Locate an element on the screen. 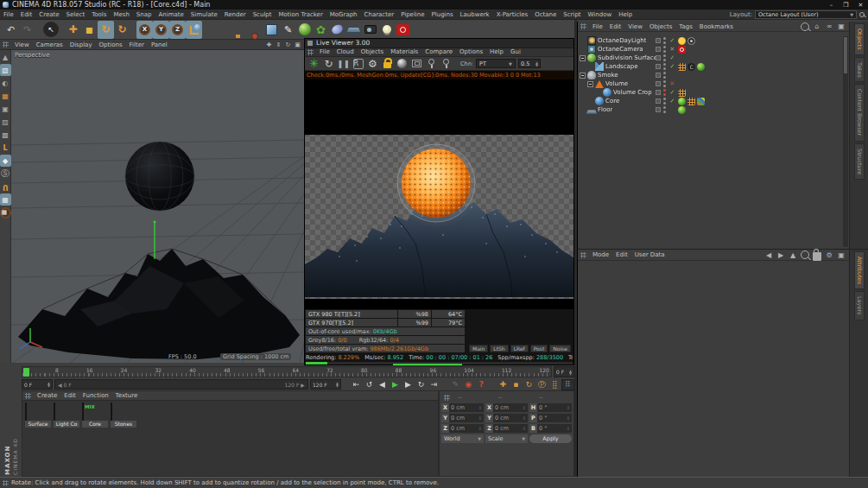 The width and height of the screenshot is (868, 488). frame-slider: ◀ 0 F120 F ▶ is located at coordinates (181, 384).